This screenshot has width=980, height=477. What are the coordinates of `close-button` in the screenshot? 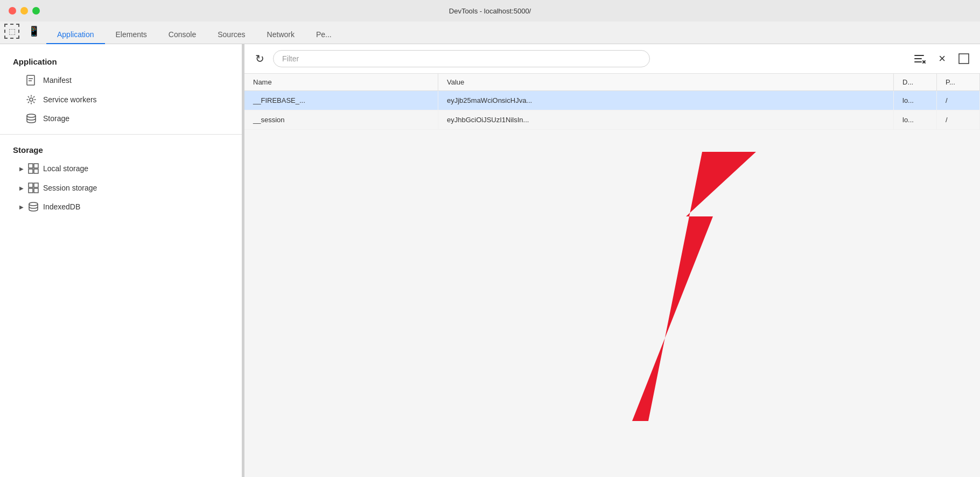 It's located at (12, 11).